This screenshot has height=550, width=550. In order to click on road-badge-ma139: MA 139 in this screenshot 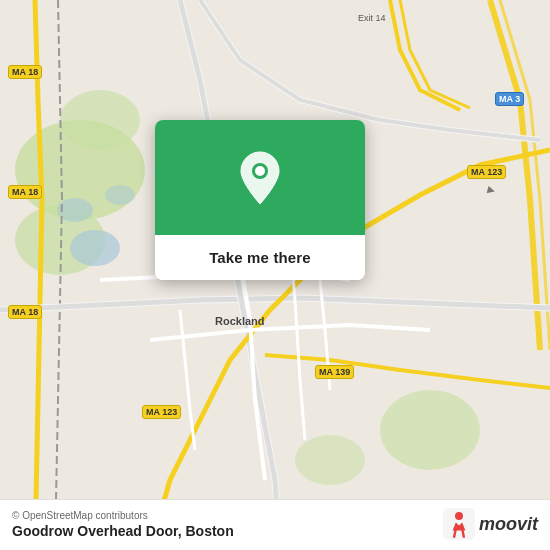, I will do `click(334, 372)`.